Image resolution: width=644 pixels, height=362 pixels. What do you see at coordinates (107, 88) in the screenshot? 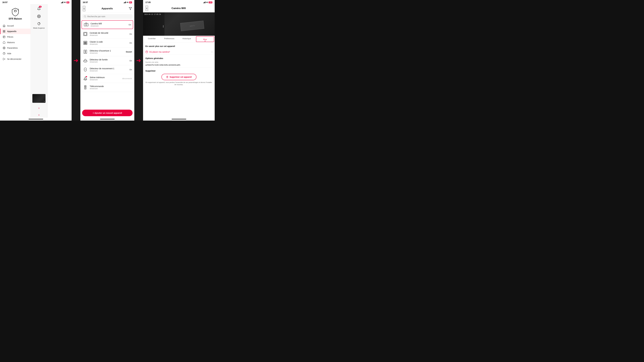
I see `device-item-telecommande: Télécommande showroom` at bounding box center [107, 88].